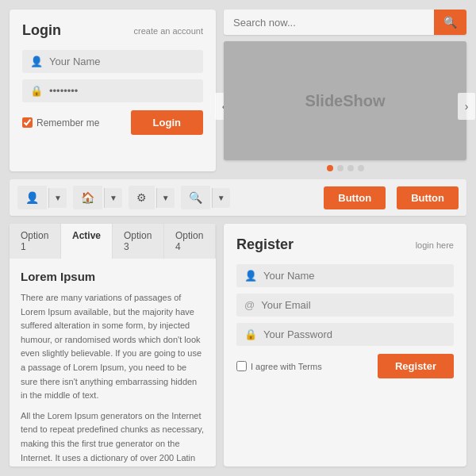  Describe the element at coordinates (249, 305) in the screenshot. I see `register-email-icon: @` at that location.